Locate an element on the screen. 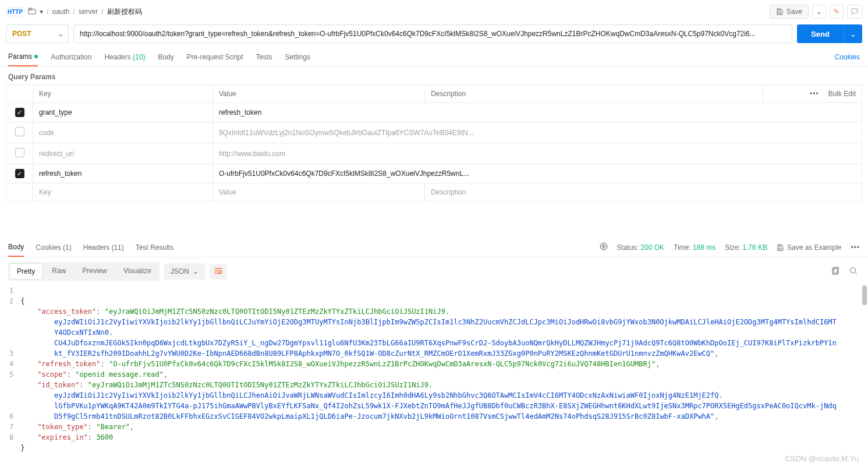 This screenshot has height=470, width=868. method-select: POST ⌄ is located at coordinates (37, 34).